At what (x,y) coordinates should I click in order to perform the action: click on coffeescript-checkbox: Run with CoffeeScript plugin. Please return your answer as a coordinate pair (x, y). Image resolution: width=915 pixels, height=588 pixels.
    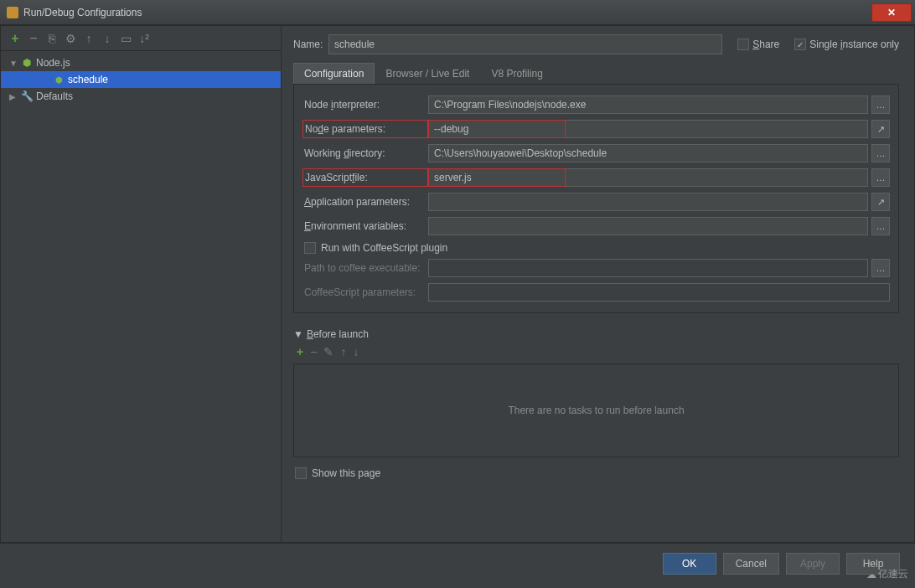
    Looking at the image, I should click on (597, 248).